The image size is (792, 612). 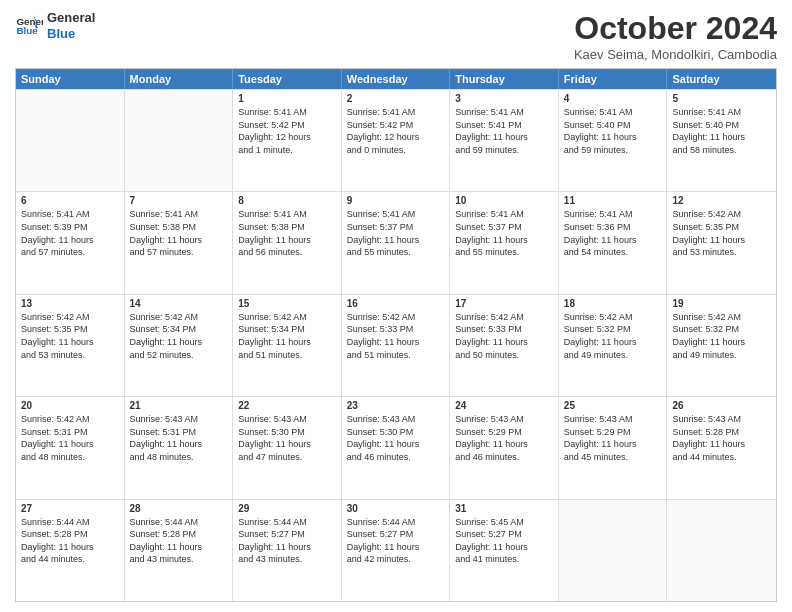 I want to click on calendar-day-5: 5Sunrise: 5:41 AM Sunset: 5:40 PM Daylig…, so click(x=722, y=140).